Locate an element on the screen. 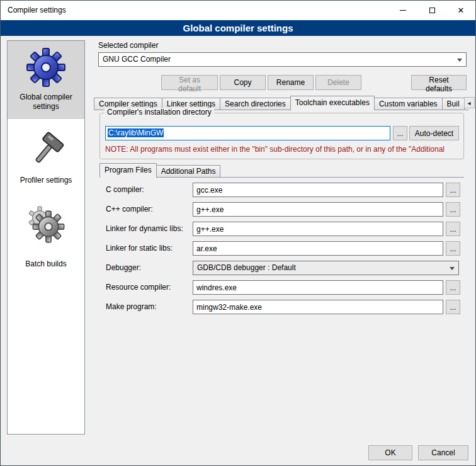  delete-button: Delete is located at coordinates (339, 82).